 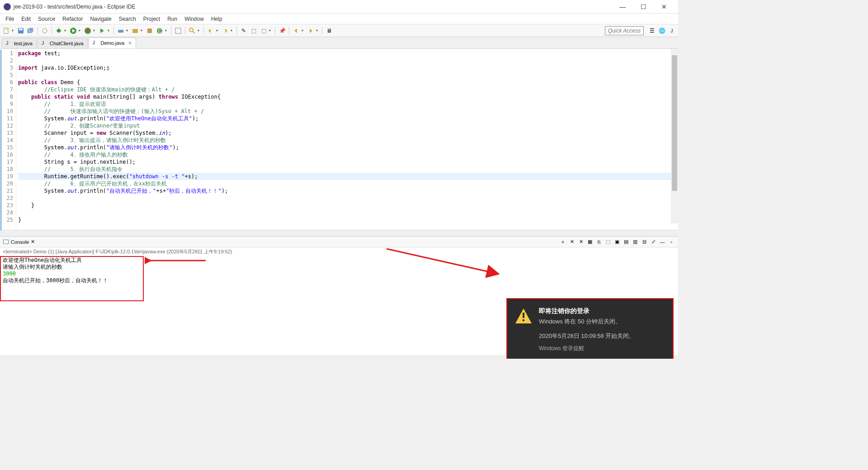 What do you see at coordinates (339, 7) in the screenshot?
I see `titlebar: jee-2019-03 - test/src/test/Demo.java - …` at bounding box center [339, 7].